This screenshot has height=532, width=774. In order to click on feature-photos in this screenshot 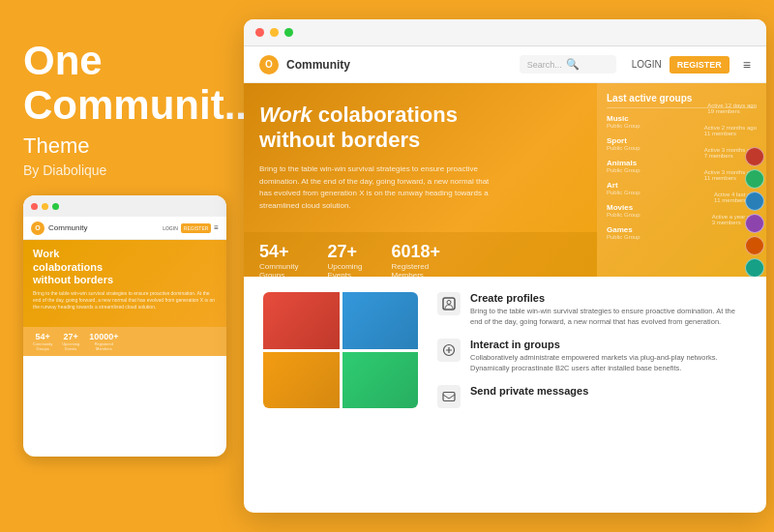, I will do `click(341, 350)`.